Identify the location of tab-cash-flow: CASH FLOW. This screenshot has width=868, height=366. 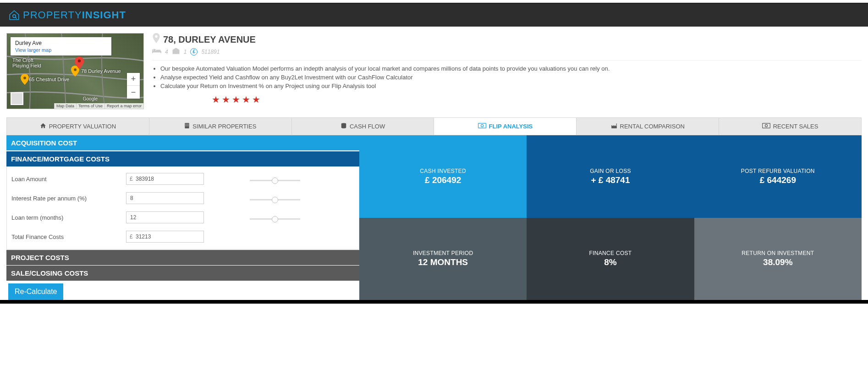
(363, 127).